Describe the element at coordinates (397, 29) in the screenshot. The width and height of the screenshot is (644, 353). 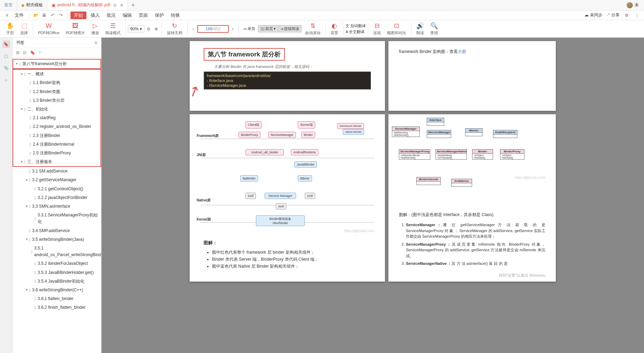
I see `crop-tool: ⊡截图和对比` at that location.